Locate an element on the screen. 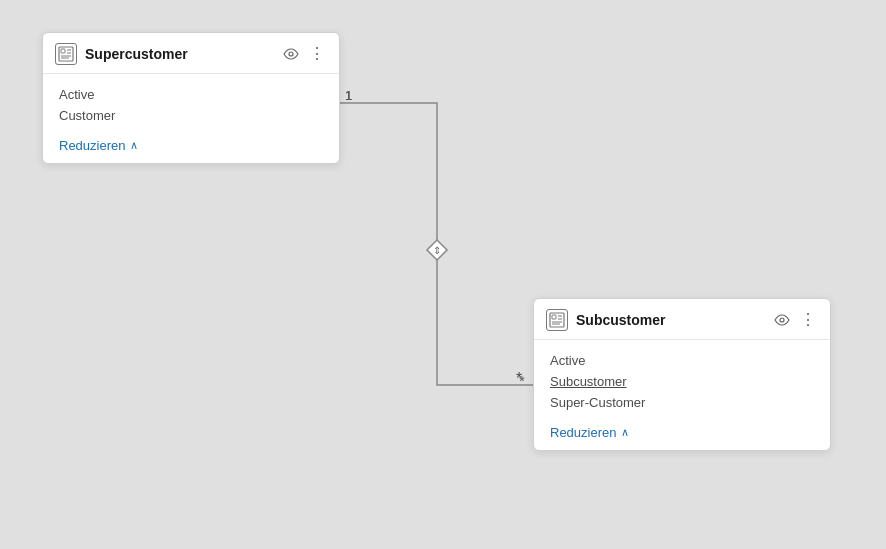  supercustomer-card: Supercustomer ⋮ Active Customer Reduzier… is located at coordinates (191, 98).